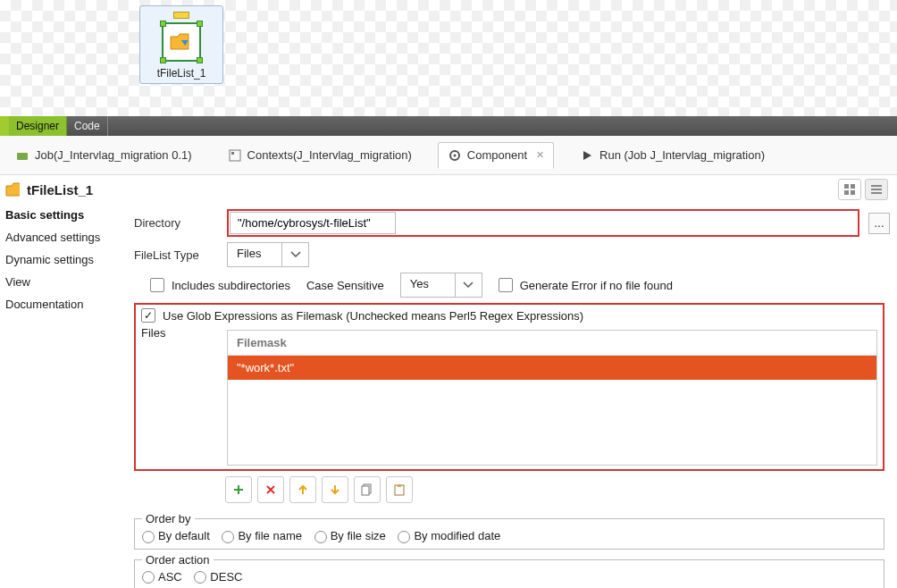 Image resolution: width=897 pixels, height=588 pixels. What do you see at coordinates (181, 45) in the screenshot?
I see `tfilelist-node: tFileList_1` at bounding box center [181, 45].